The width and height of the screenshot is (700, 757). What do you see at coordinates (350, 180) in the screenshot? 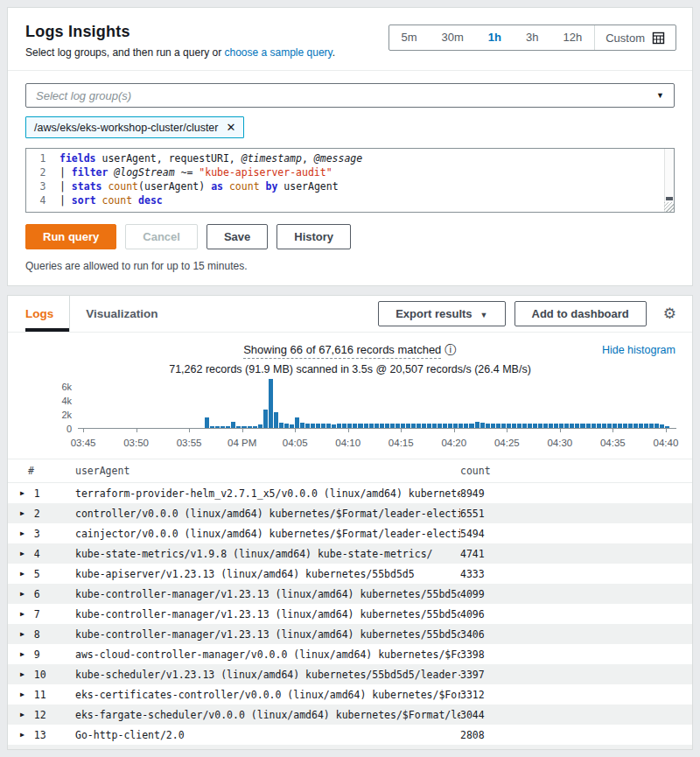
I see `query-editor: 1fields userAgent, requestURI, @timestam…` at bounding box center [350, 180].